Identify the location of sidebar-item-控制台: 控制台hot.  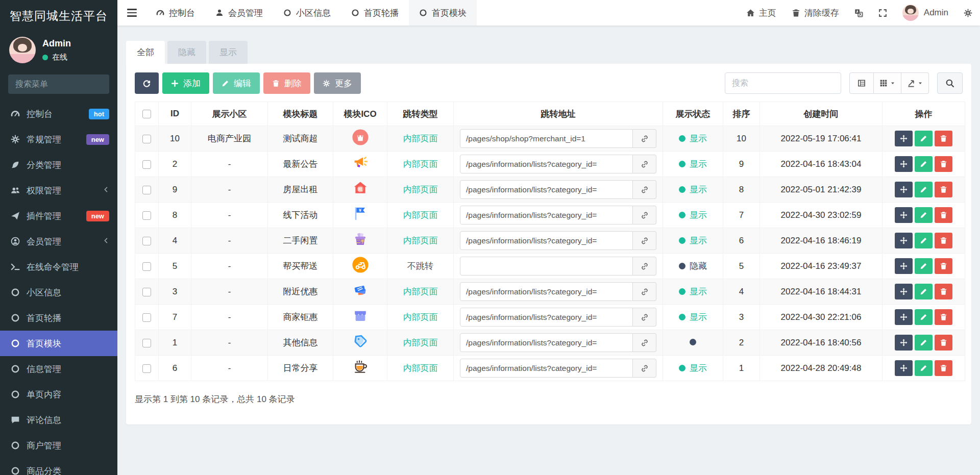
(59, 114).